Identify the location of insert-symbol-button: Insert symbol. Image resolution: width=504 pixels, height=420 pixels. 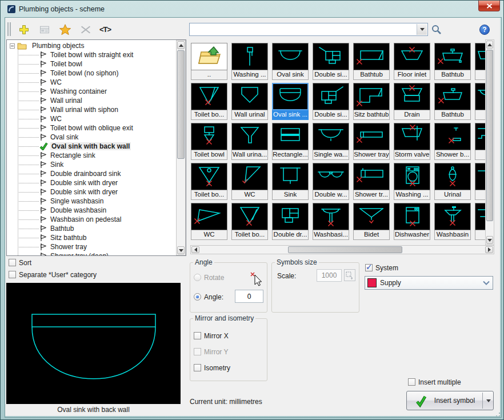
(450, 401).